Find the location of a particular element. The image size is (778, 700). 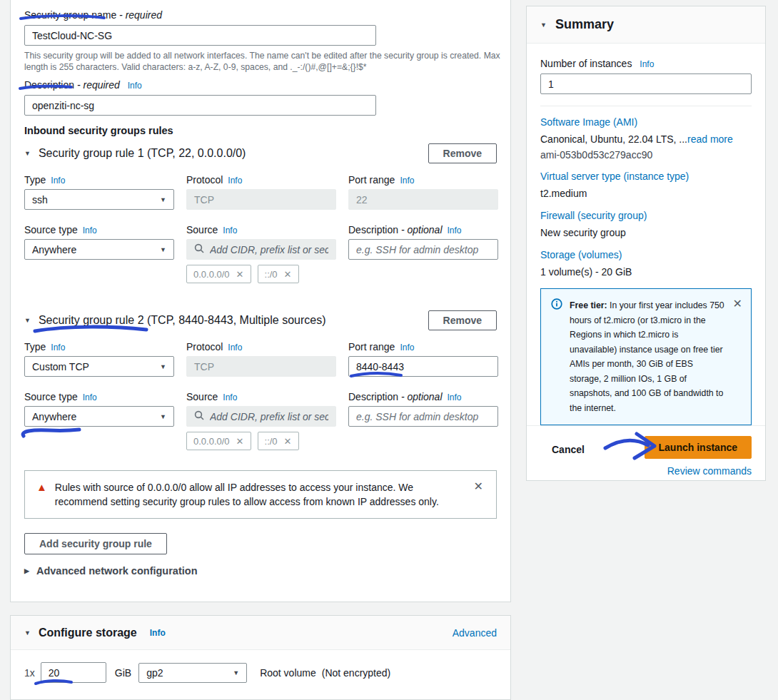

rule-description-label: Description is located at coordinates (373, 397).